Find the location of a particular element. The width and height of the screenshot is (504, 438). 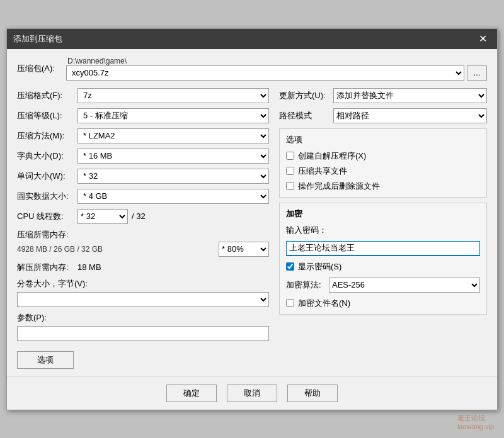

opt2-row: 压缩共享文件 is located at coordinates (383, 171).